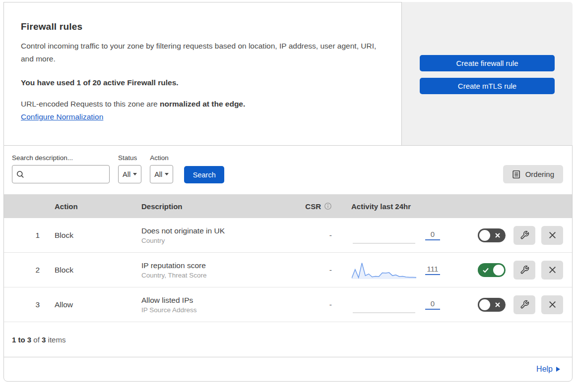 The height and width of the screenshot is (392, 576). I want to click on search-input-wrapper, so click(61, 174).